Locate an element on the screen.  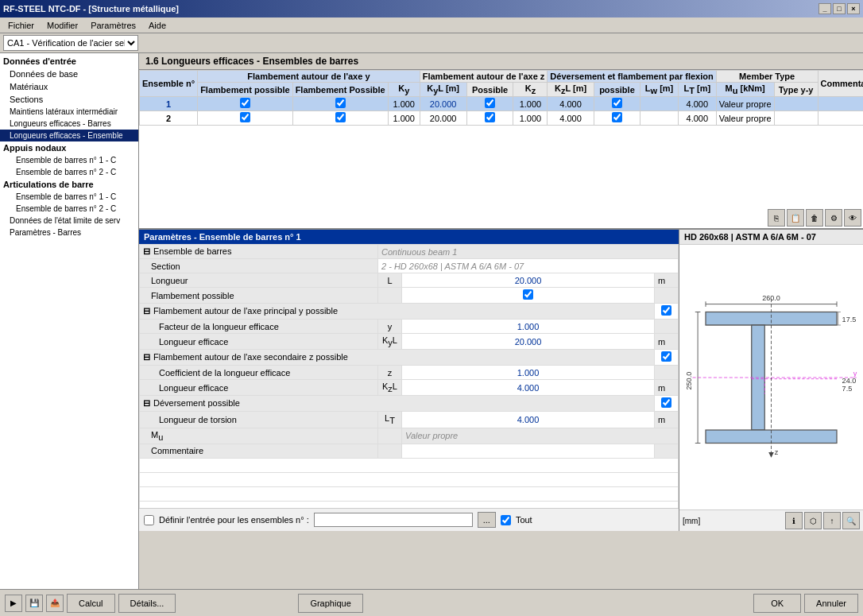
definir-input is located at coordinates (393, 520).